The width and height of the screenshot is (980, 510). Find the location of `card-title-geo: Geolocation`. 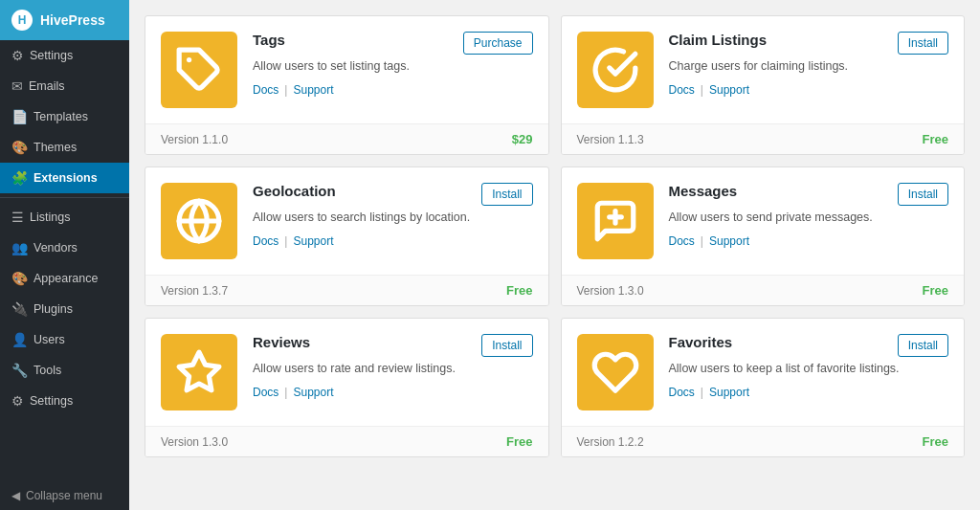

card-title-geo: Geolocation is located at coordinates (295, 191).